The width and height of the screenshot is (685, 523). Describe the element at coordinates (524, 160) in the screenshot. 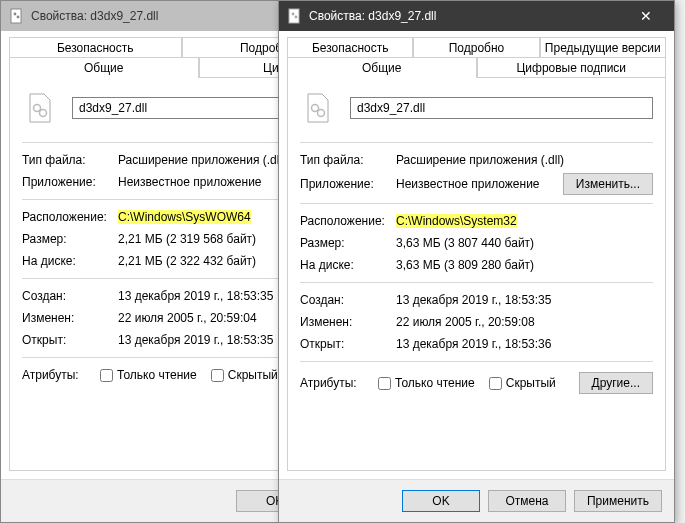

I see `value-filetype: Расширение приложения (.dll)` at that location.